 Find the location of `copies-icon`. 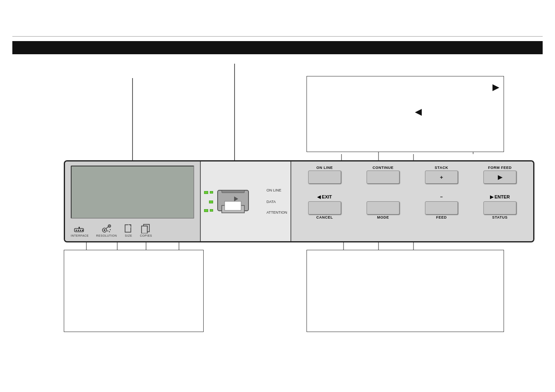

copies-icon is located at coordinates (146, 228).